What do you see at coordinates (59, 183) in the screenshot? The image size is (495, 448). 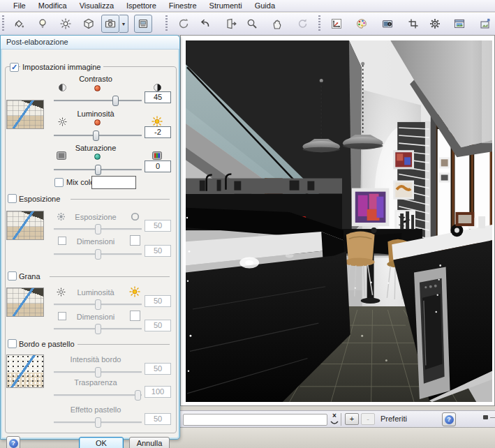 I see `mix-color-checkbox` at bounding box center [59, 183].